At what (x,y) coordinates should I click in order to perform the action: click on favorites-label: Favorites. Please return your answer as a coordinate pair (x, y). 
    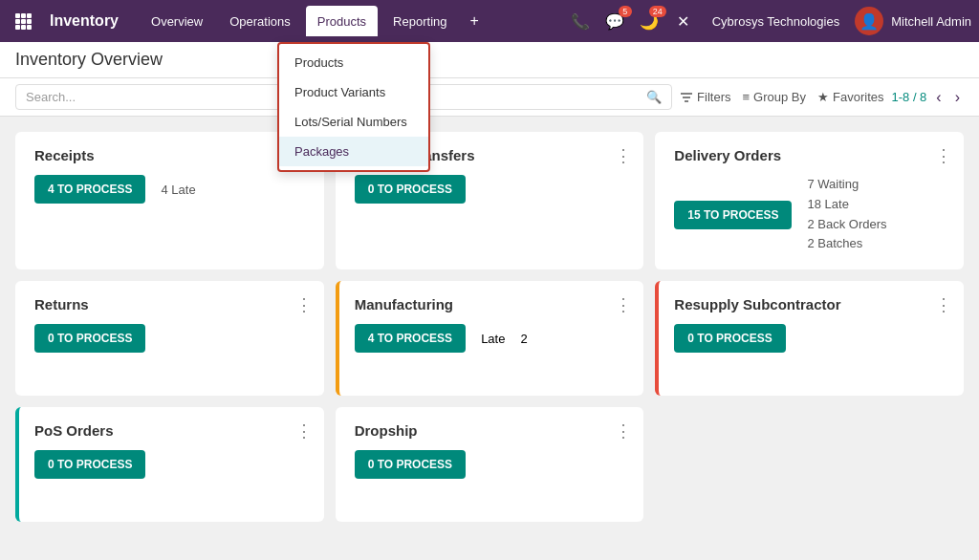
    Looking at the image, I should click on (859, 97).